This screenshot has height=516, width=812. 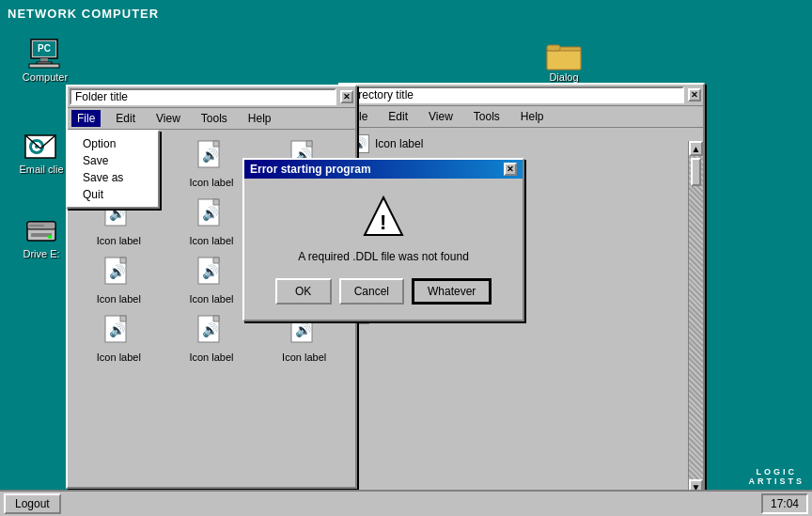 I want to click on dialog-message: A required .DDL file was not found, so click(x=383, y=257).